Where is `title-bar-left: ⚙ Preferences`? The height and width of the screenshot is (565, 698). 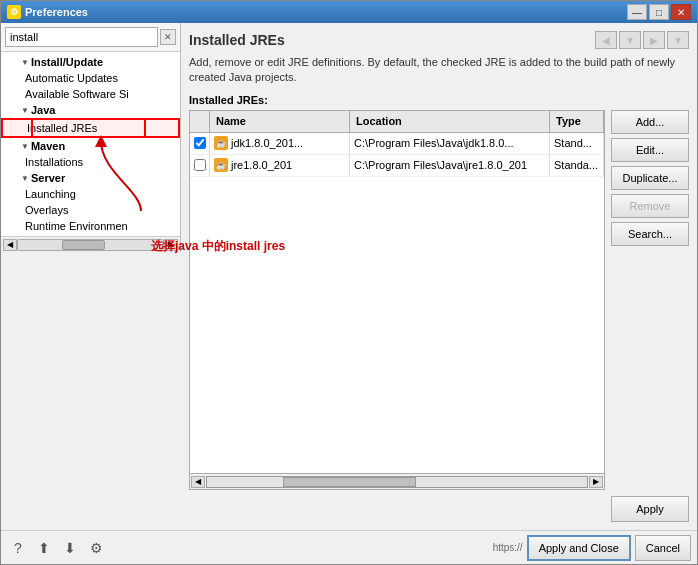 title-bar-left: ⚙ Preferences is located at coordinates (48, 12).